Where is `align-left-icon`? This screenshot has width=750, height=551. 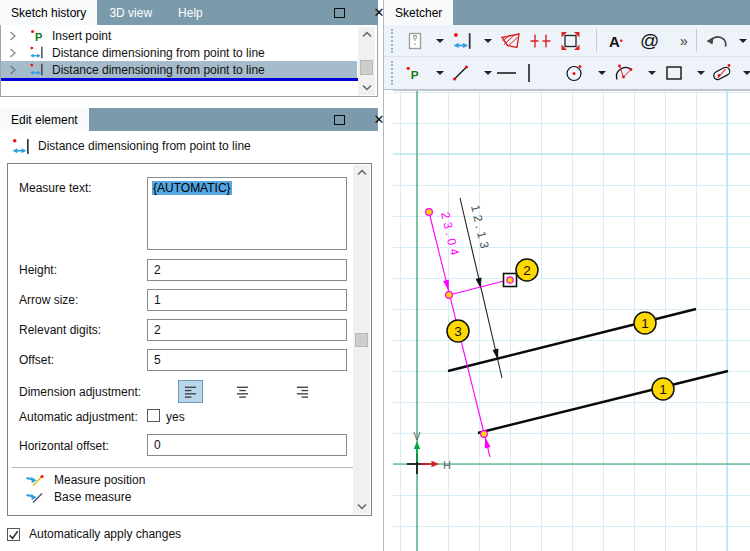
align-left-icon is located at coordinates (190, 392).